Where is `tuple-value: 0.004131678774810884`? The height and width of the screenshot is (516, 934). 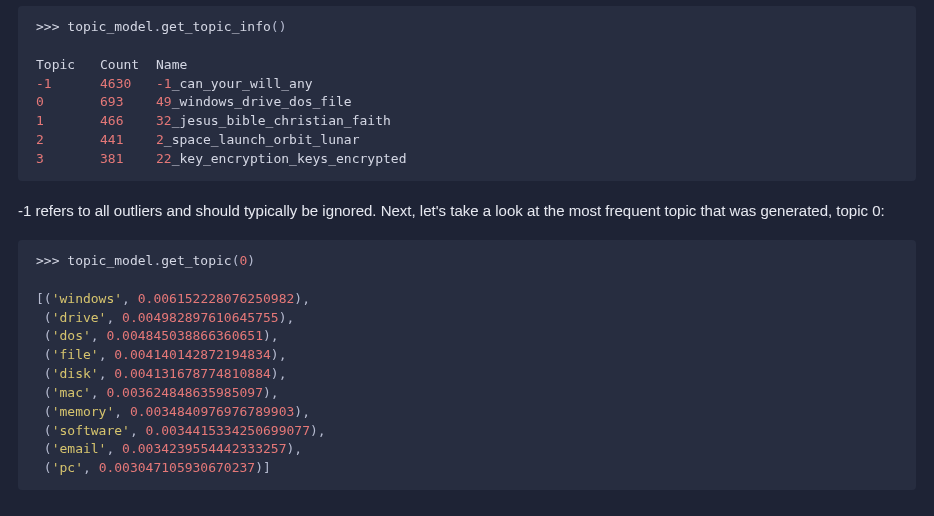
tuple-value: 0.004131678774810884 is located at coordinates (192, 374).